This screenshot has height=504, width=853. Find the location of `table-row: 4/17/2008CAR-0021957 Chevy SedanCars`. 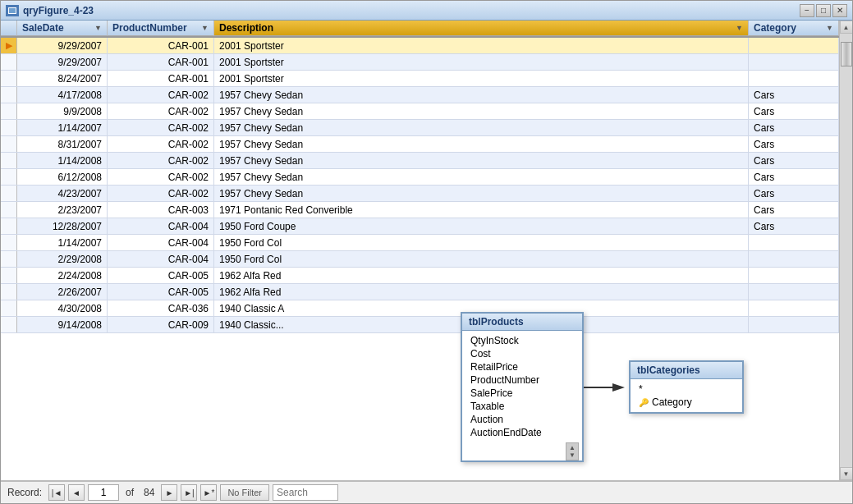

table-row: 4/17/2008CAR-0021957 Chevy SedanCars is located at coordinates (420, 95).